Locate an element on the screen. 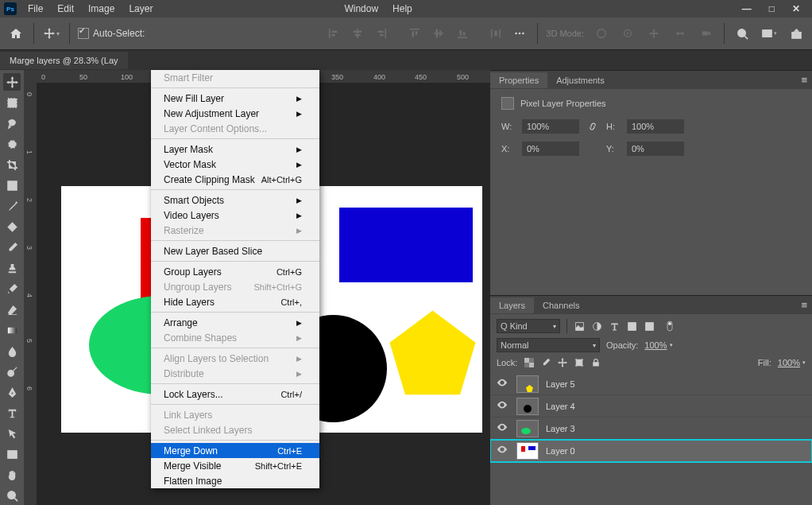 The width and height of the screenshot is (812, 505). lock-artboard-icon is located at coordinates (579, 363).